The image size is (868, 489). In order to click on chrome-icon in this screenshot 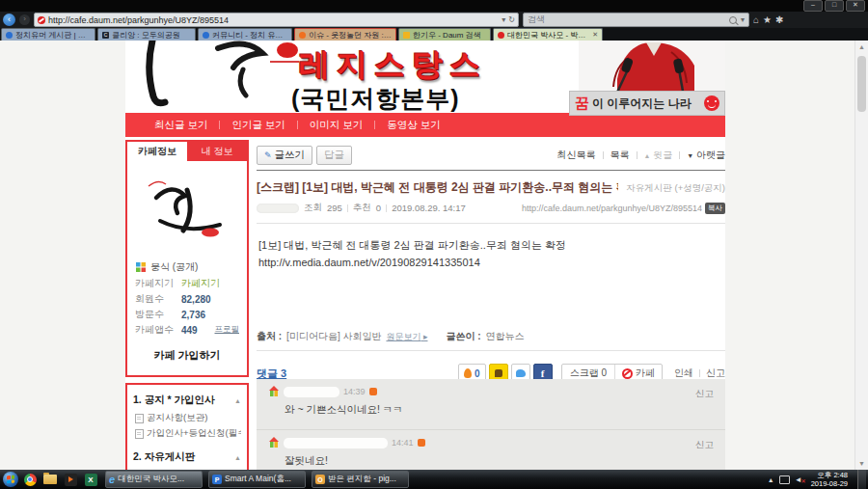, I will do `click(30, 479)`.